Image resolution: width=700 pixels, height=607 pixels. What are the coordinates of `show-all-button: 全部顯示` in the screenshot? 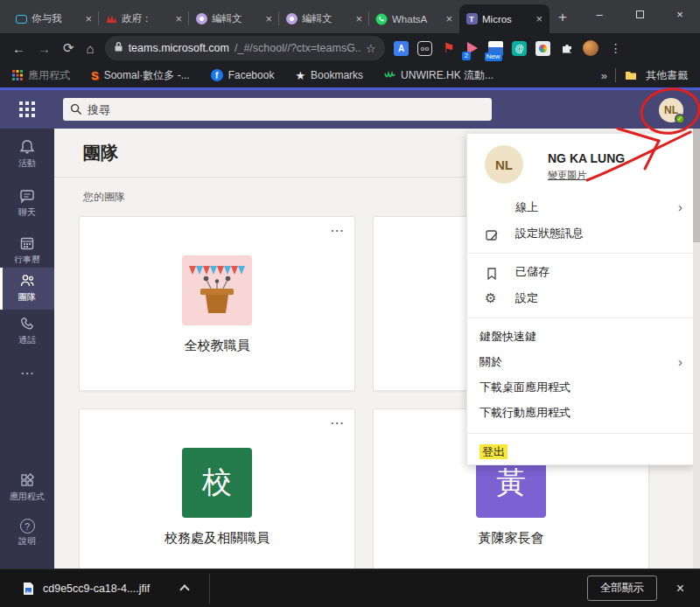 It's located at (622, 588).